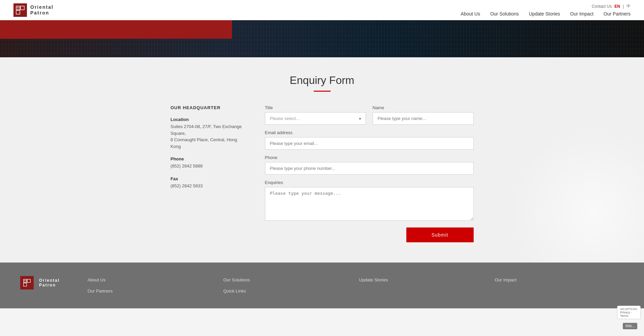 This screenshot has height=336, width=644. I want to click on footer-link-stories: Update Stories, so click(423, 280).